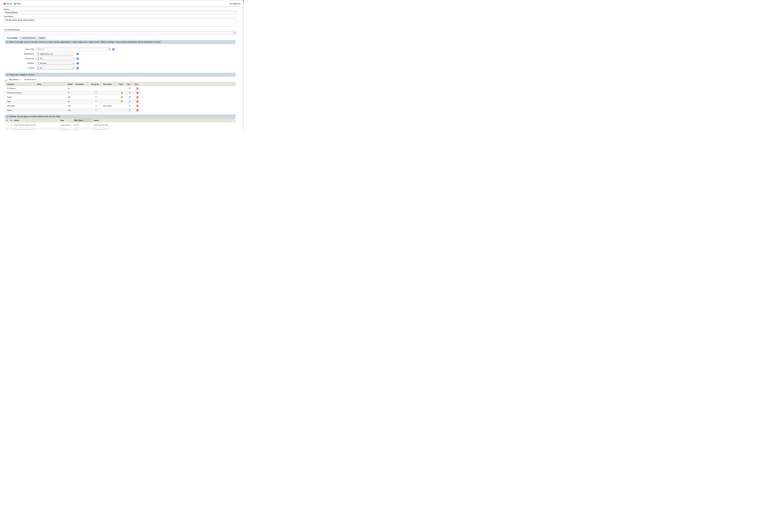 This screenshot has height=532, width=778. Describe the element at coordinates (20, 84) in the screenshot. I see `header-column: Column` at that location.